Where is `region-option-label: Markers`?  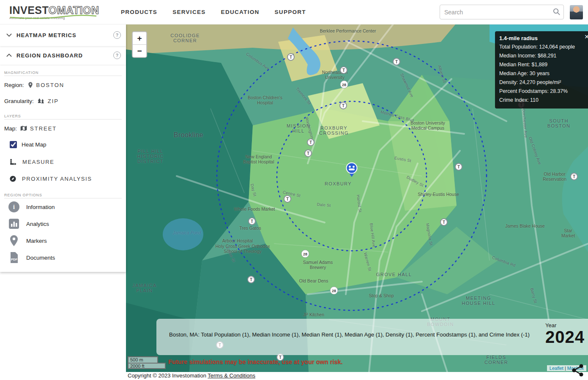 region-option-label: Markers is located at coordinates (36, 241).